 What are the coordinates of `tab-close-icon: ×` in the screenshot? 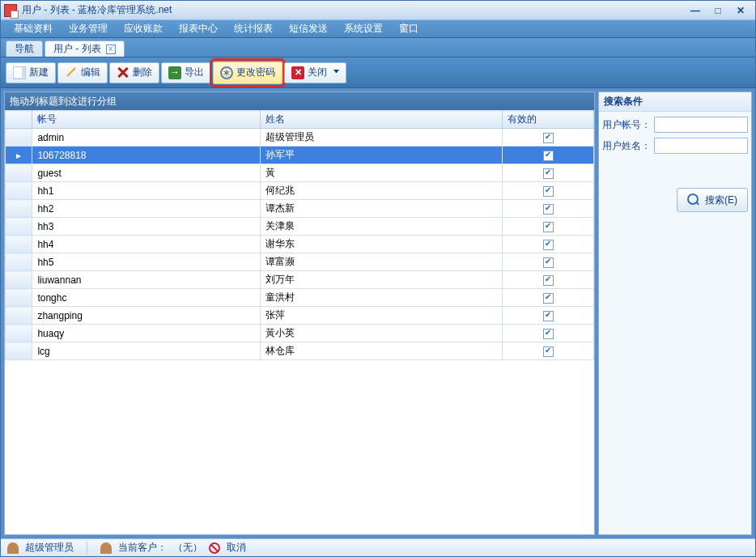 It's located at (111, 49).